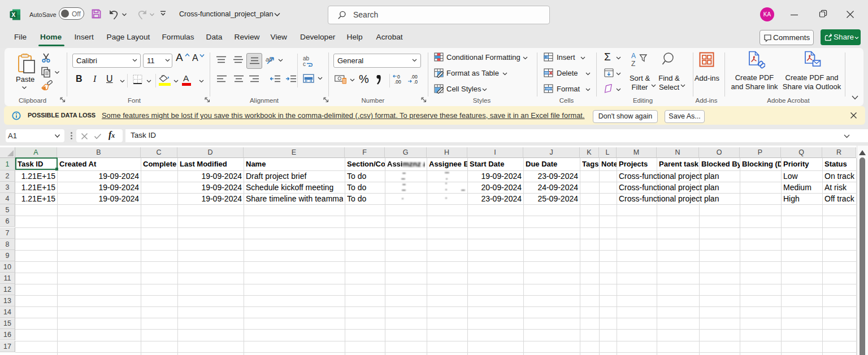 The width and height of the screenshot is (868, 355). I want to click on svg-text: c, so click(304, 64).